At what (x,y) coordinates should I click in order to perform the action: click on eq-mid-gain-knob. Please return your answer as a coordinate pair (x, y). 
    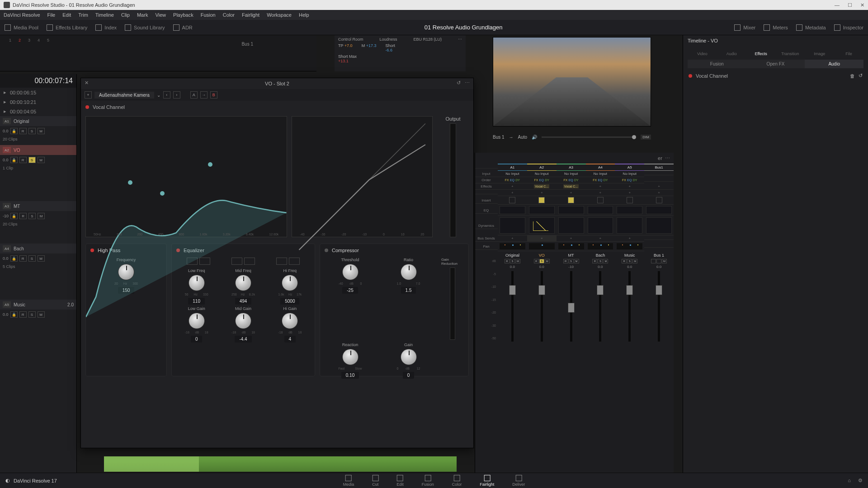
    Looking at the image, I should click on (243, 321).